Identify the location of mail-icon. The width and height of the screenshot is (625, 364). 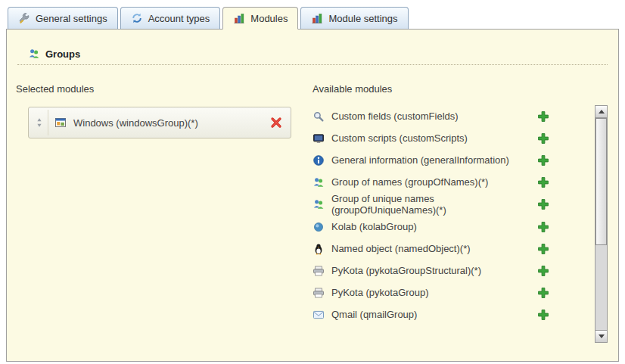
(319, 315).